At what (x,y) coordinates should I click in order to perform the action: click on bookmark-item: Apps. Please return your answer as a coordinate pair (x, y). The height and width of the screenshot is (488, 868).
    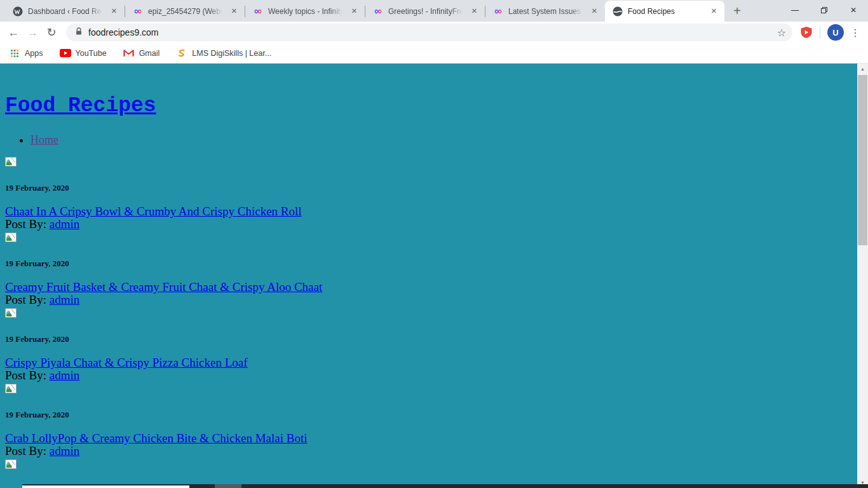
    Looking at the image, I should click on (26, 53).